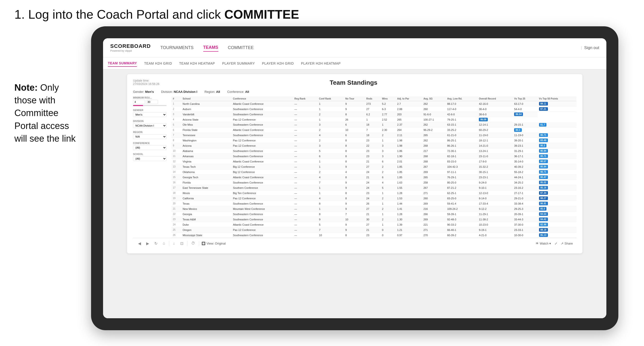 Image resolution: width=644 pixels, height=346 pixels. I want to click on col-vs-top25: Vs Top 25, so click(525, 99).